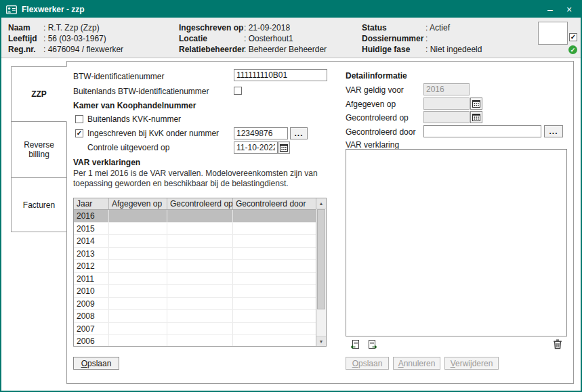 The height and width of the screenshot is (392, 582). I want to click on table-row: 2014, so click(195, 241).